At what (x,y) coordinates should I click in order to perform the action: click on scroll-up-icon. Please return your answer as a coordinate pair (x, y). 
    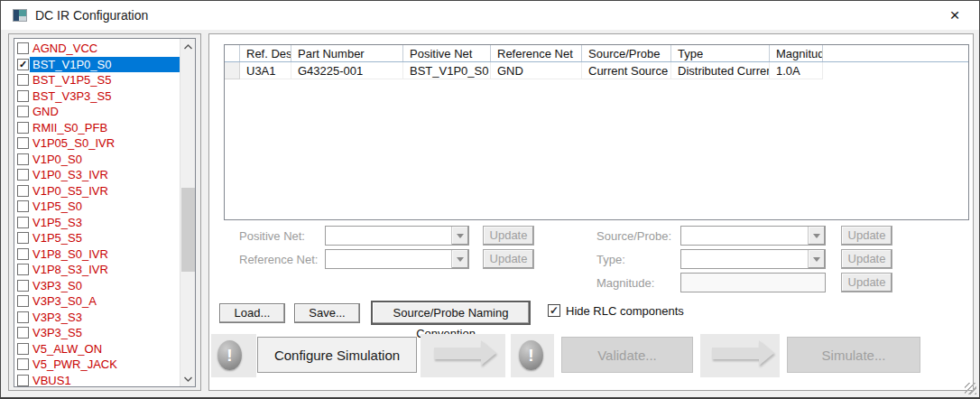
    Looking at the image, I should click on (188, 47).